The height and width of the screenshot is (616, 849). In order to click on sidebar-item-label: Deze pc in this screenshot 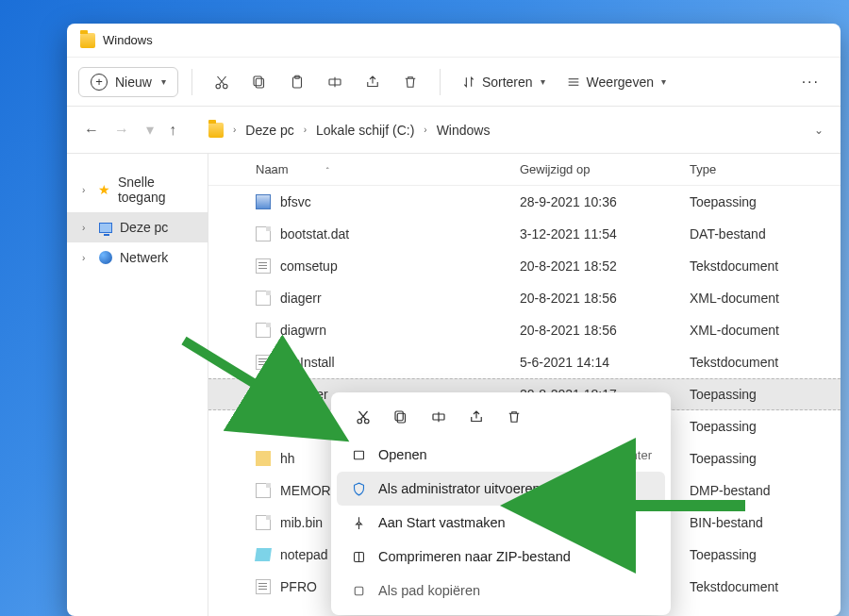, I will do `click(143, 227)`.